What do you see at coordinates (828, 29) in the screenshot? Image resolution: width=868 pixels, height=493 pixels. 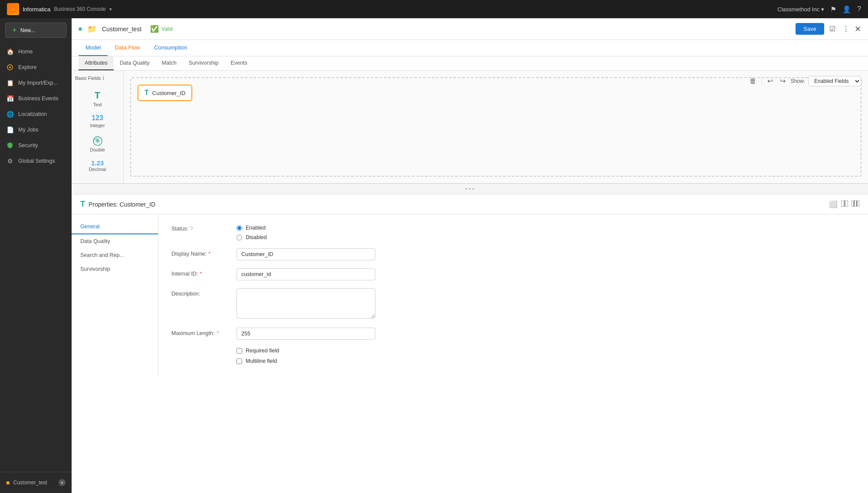 I see `topbar-actions: Save ☑ ⋮ ✕` at bounding box center [828, 29].